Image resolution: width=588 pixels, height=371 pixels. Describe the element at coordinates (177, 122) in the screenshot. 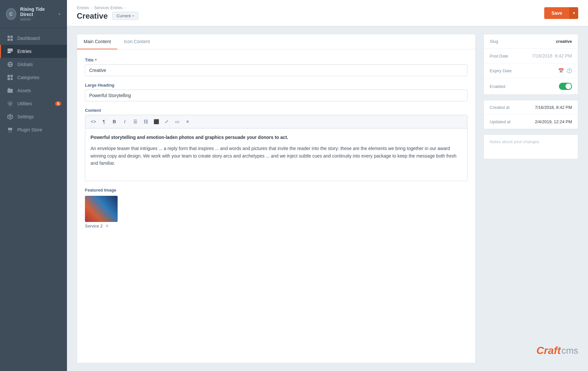

I see `toolbar-embed-btn: ▭` at that location.